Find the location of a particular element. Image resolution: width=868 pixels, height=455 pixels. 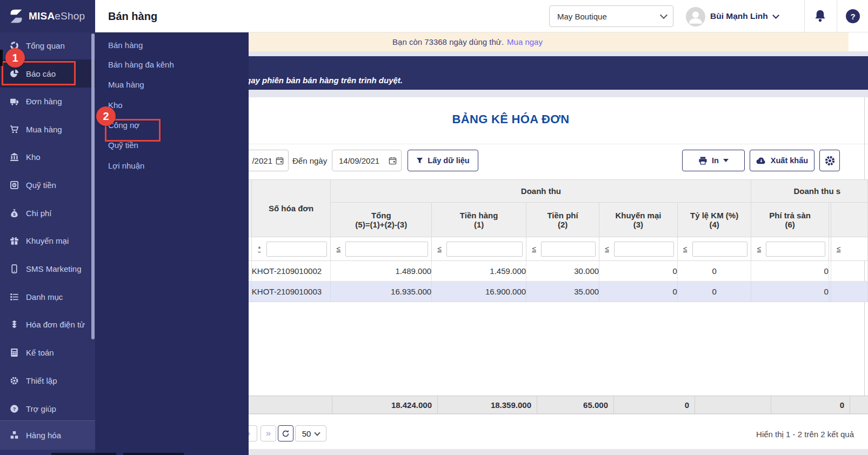

sidebar-scrollbar is located at coordinates (93, 186).